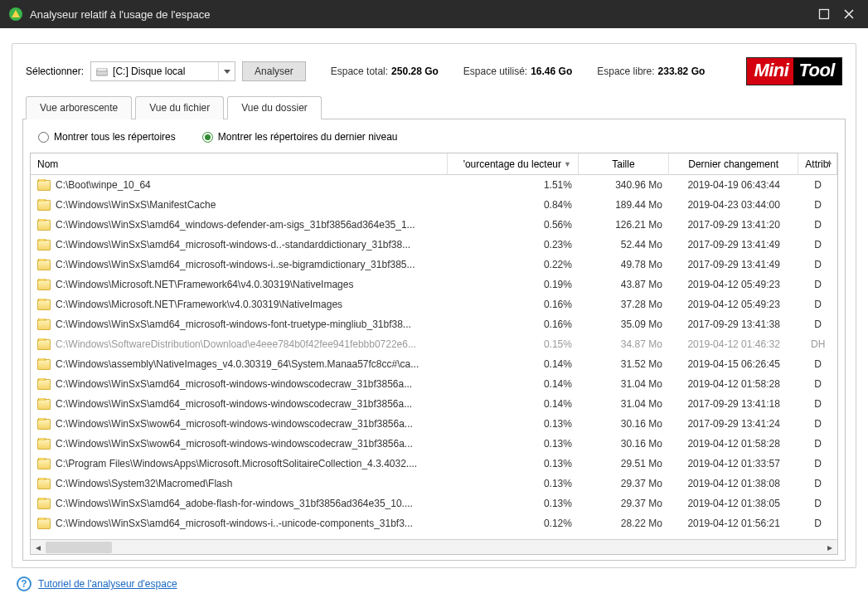  I want to click on chevron-down-icon, so click(226, 71).